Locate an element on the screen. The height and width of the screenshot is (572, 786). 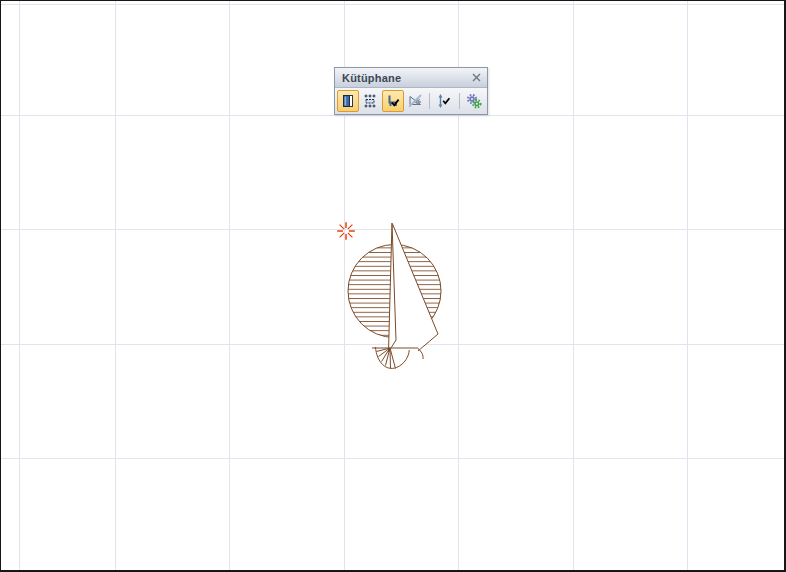
hotspots-button is located at coordinates (370, 101).